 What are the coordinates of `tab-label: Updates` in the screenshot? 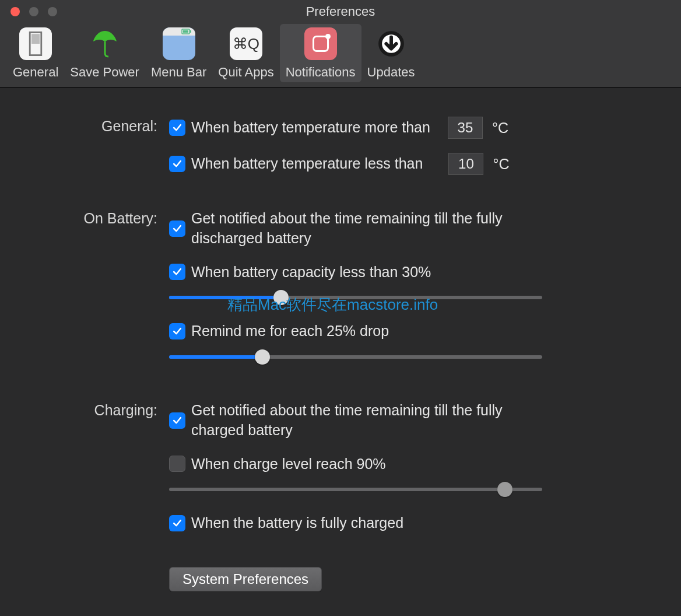 It's located at (391, 72).